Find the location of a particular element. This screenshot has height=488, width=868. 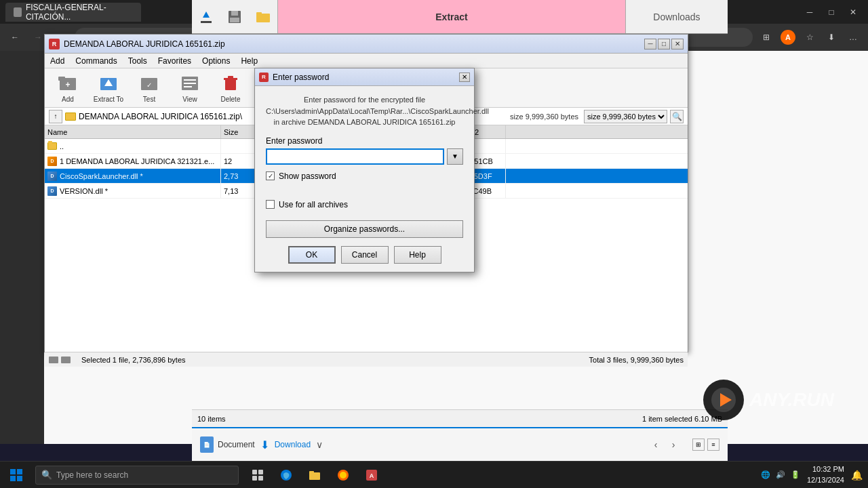

task-view-button is located at coordinates (258, 475).